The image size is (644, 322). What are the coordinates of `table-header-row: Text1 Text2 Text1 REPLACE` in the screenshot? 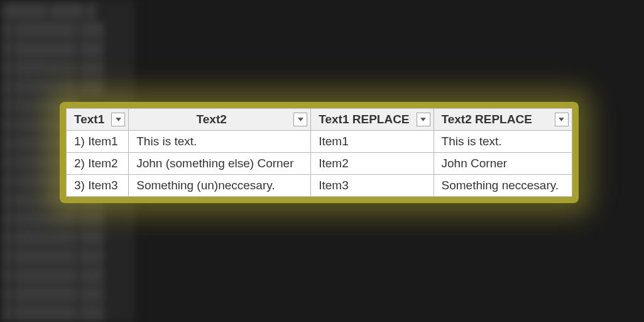 It's located at (319, 119).